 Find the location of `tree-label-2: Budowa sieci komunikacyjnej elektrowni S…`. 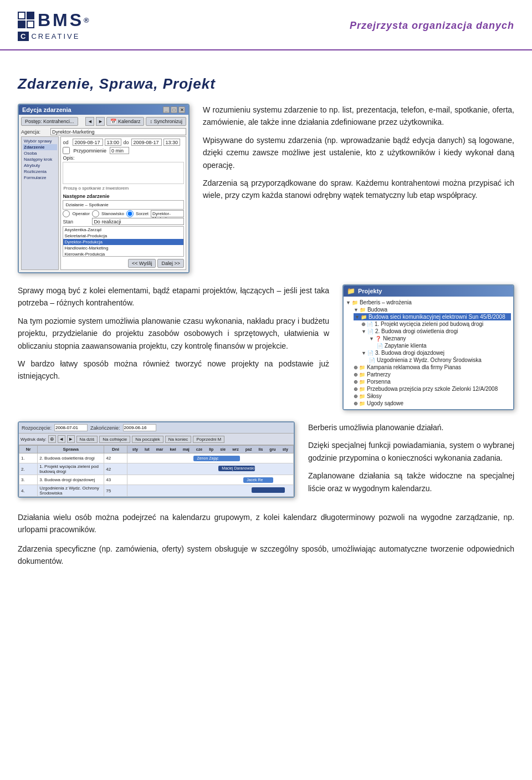

tree-label-2: Budowa sieci komunikacyjnej elektrowni S… is located at coordinates (437, 317).